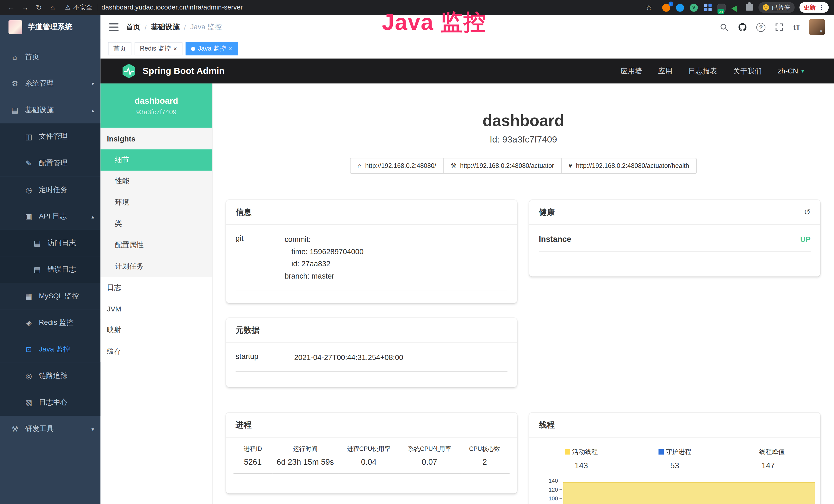  Describe the element at coordinates (814, 7) in the screenshot. I see `browser-update-button: 更新 ⋮` at that location.